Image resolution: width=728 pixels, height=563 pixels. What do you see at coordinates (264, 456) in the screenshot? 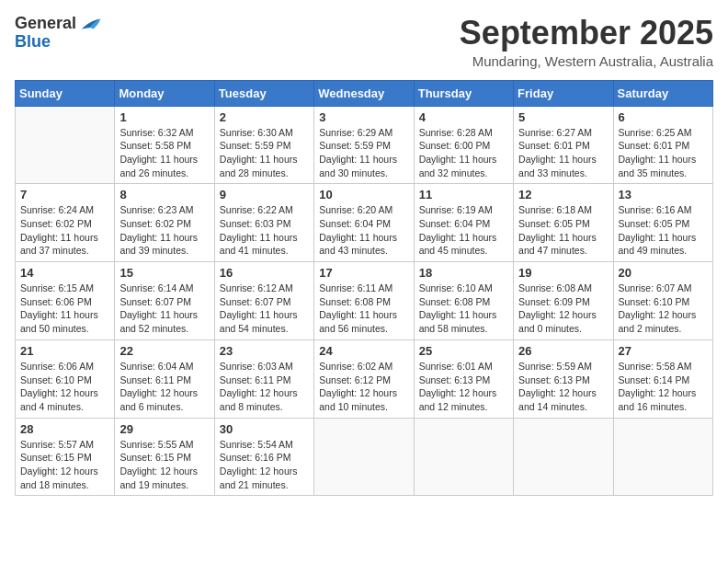
I see `calendar-cell: 30Sunrise: 5:54 AMSunset: 6:16 PMDayligh…` at bounding box center [264, 456].